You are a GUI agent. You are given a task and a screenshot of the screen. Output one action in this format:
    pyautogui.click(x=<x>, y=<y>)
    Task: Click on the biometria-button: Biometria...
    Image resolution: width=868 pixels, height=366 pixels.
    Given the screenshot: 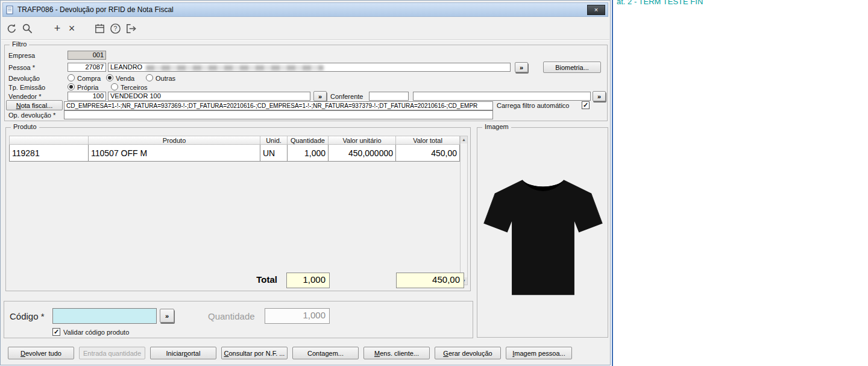 What is the action you would take?
    pyautogui.click(x=572, y=68)
    